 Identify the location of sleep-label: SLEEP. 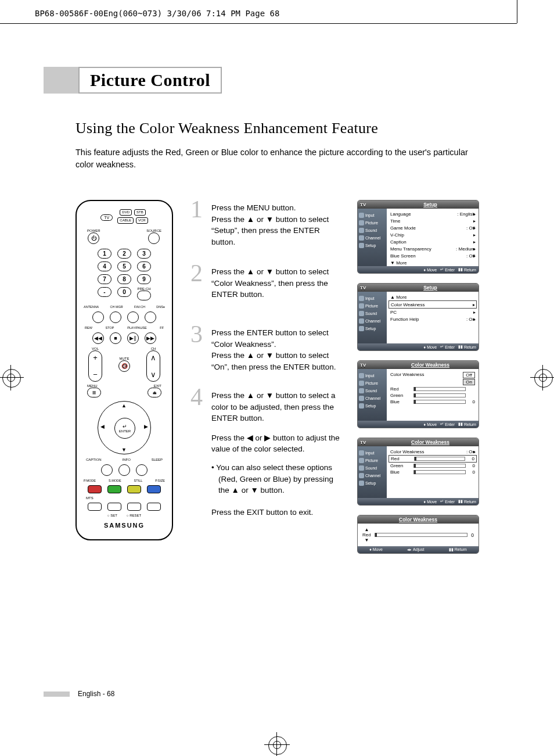
(157, 460).